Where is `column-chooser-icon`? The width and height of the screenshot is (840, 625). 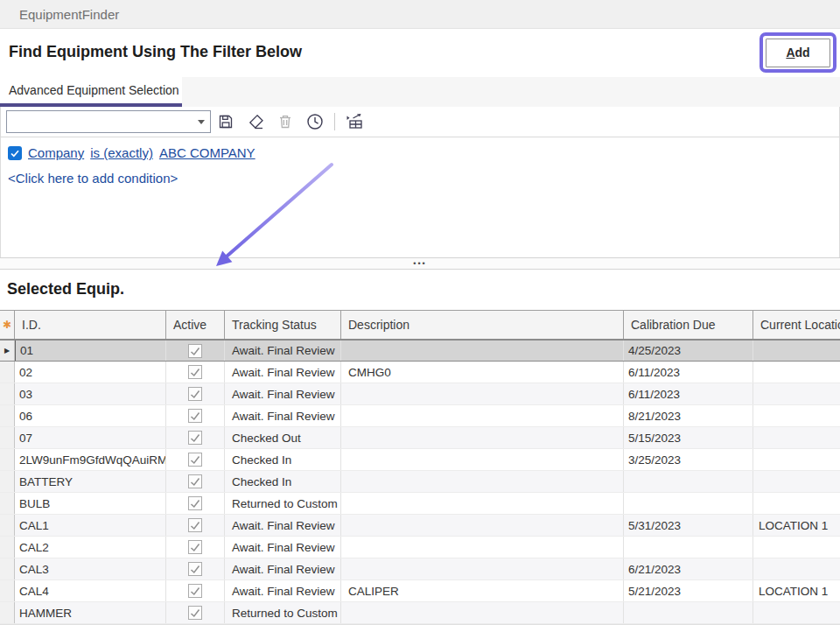 column-chooser-icon is located at coordinates (354, 122).